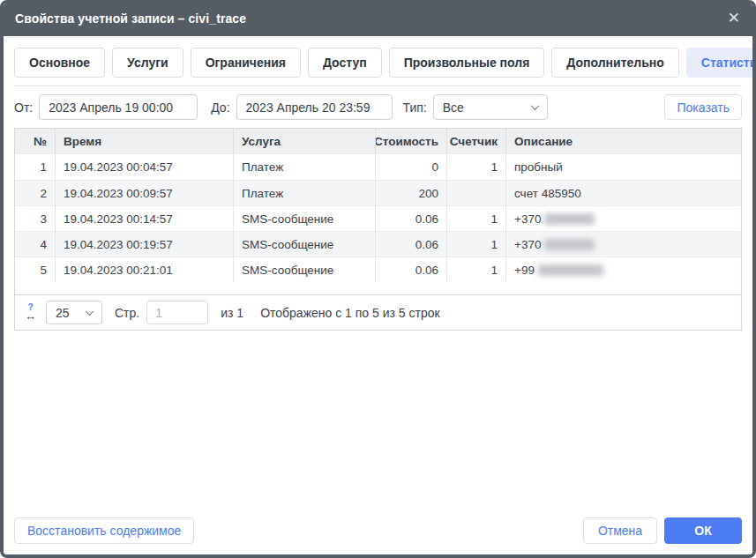 This screenshot has height=558, width=756. I want to click on pager-bar: ? ↔ 25 Стр. из 1 Отображено с 1 по 5 из …, so click(378, 312).